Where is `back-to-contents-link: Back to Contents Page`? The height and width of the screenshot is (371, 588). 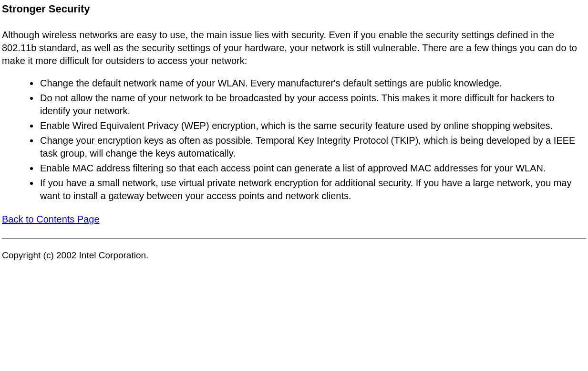
back-to-contents-link: Back to Contents Page is located at coordinates (51, 219).